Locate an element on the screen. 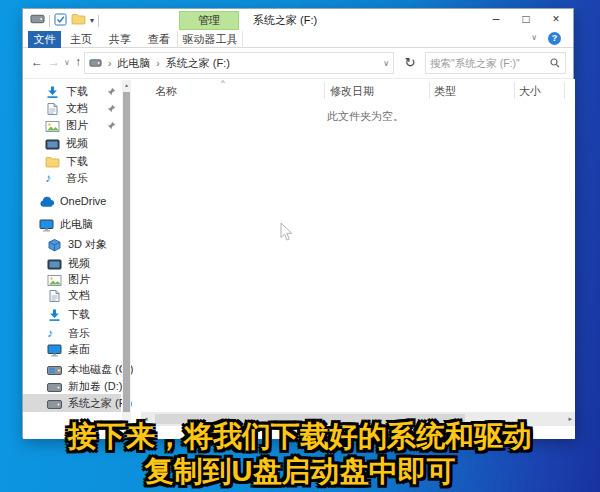  computer-icon is located at coordinates (46, 225).